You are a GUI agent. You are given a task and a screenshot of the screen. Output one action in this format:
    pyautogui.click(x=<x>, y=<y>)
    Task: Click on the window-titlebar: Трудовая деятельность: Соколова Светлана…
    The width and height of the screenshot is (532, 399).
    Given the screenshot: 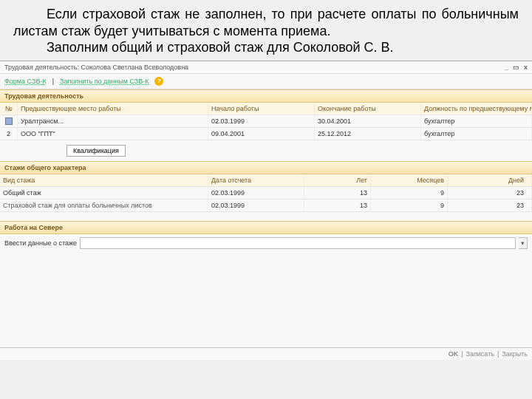 What is the action you would take?
    pyautogui.click(x=266, y=68)
    